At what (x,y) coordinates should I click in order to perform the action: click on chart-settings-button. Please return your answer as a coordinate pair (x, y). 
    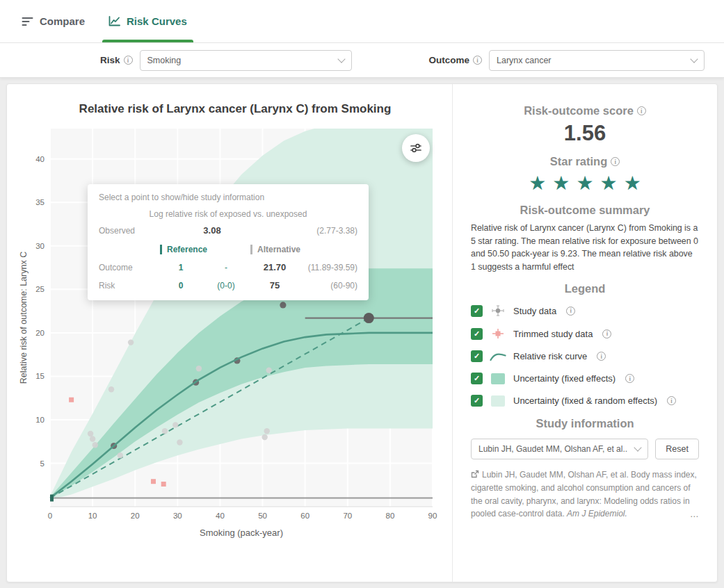
    Looking at the image, I should click on (416, 148).